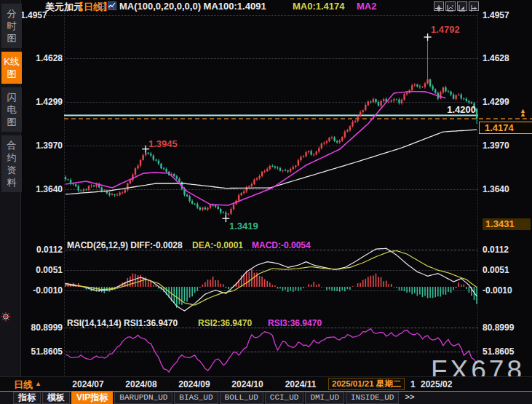 Image resolution: width=532 pixels, height=404 pixels. I want to click on period-tag: 【日线】, so click(93, 7).